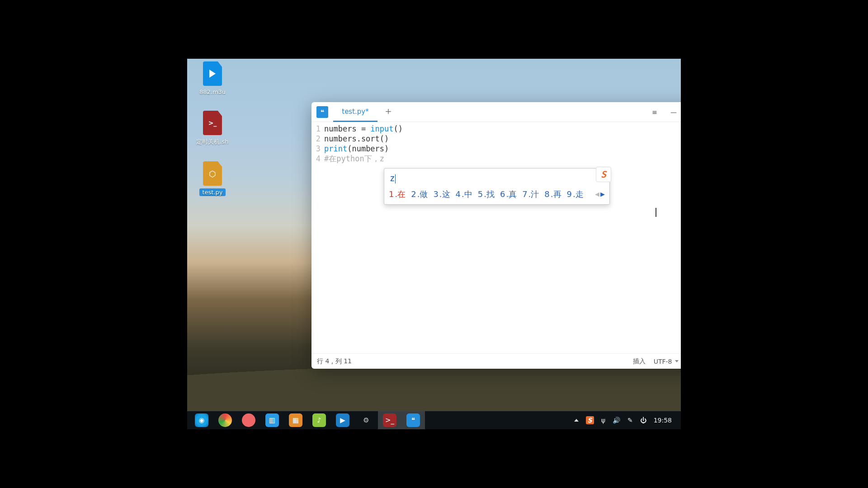 This screenshot has height=488, width=868. Describe the element at coordinates (212, 92) in the screenshot. I see `desktop-icon-label: 882.m3u` at that location.